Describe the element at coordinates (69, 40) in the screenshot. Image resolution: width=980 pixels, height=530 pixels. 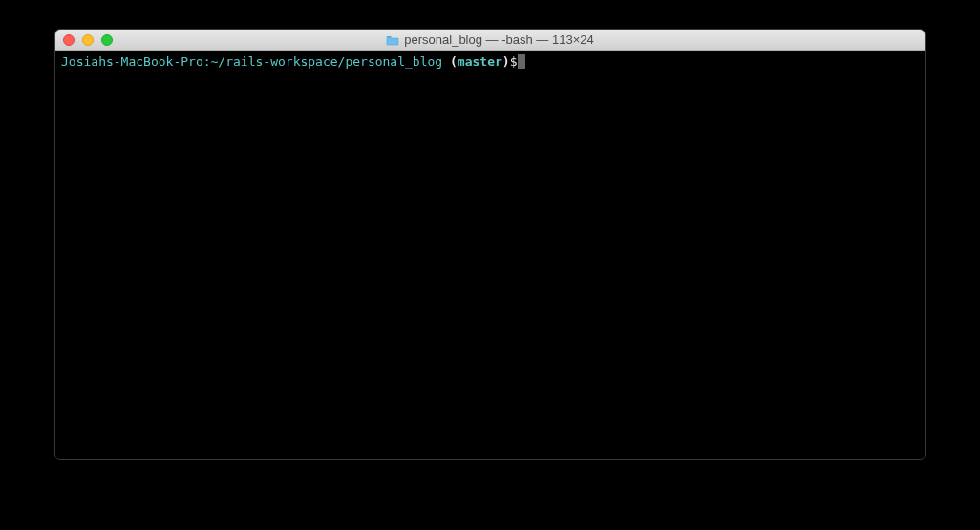
I see `close-button` at that location.